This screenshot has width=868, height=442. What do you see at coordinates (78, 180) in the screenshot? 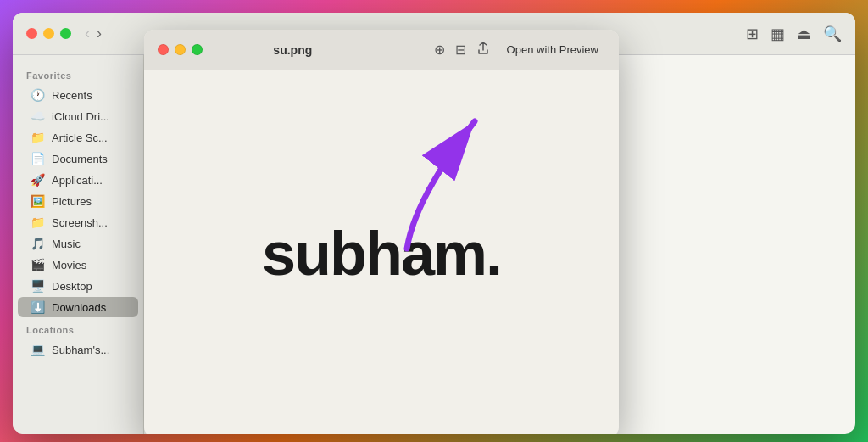
I see `sidebar-item-applications: 🚀 Applicati...` at bounding box center [78, 180].